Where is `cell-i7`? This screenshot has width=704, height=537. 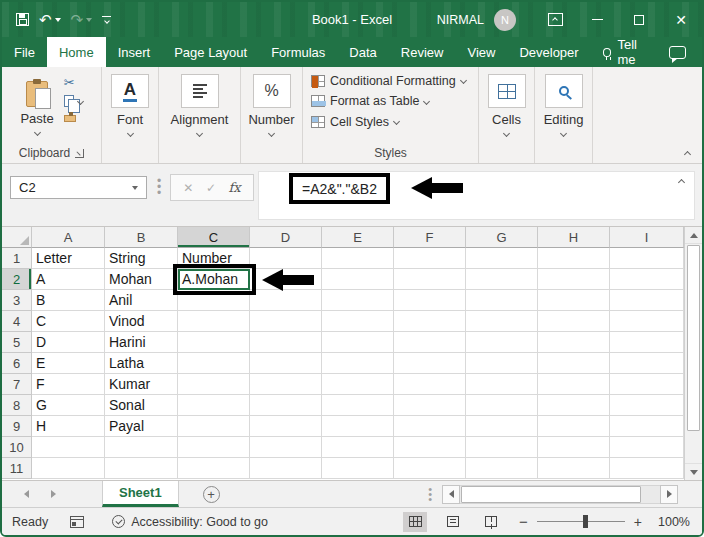 cell-i7 is located at coordinates (647, 384).